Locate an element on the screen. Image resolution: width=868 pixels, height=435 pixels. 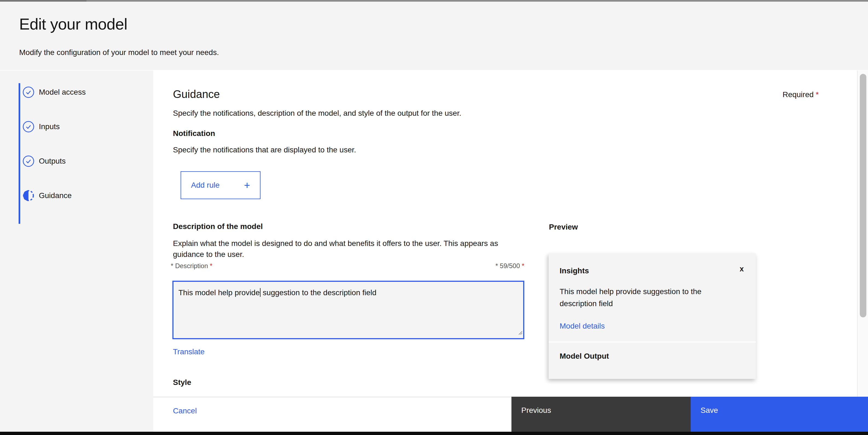
add-rule-label: Add rule is located at coordinates (205, 185).